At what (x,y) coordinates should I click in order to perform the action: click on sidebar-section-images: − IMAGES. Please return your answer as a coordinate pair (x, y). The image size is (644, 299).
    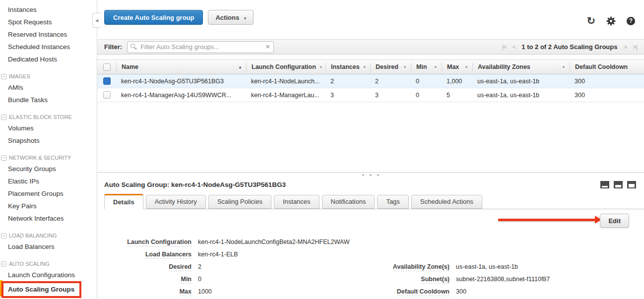
    Looking at the image, I should click on (49, 76).